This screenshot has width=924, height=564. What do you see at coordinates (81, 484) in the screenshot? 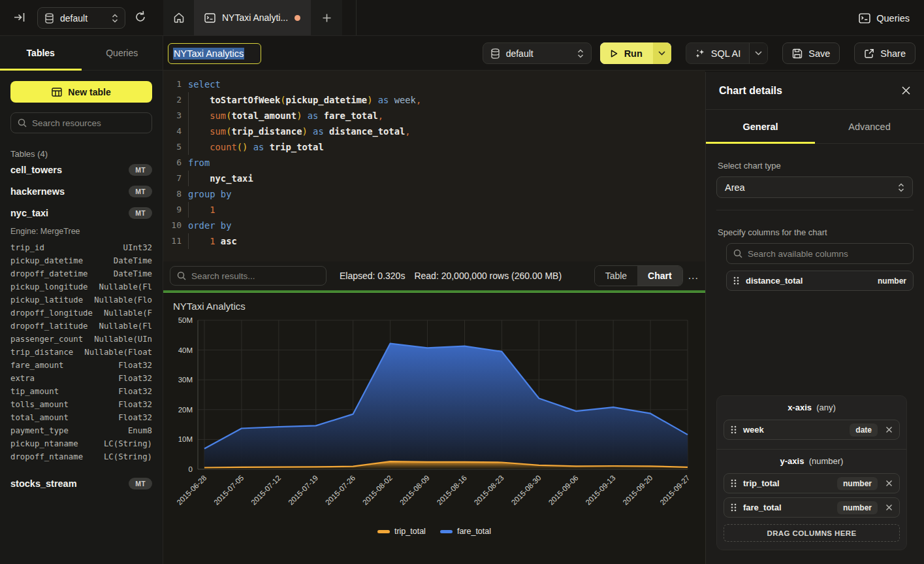
I see `table-item: stocks_stream MT` at bounding box center [81, 484].